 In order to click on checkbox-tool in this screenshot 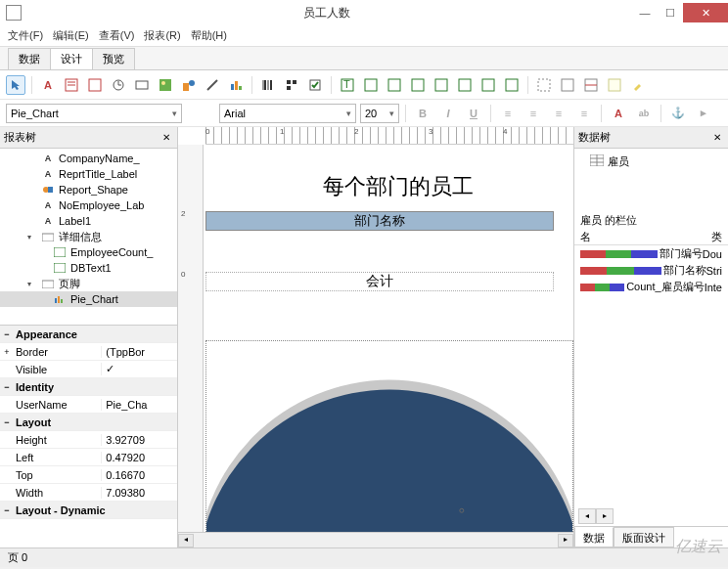, I will do `click(315, 85)`.